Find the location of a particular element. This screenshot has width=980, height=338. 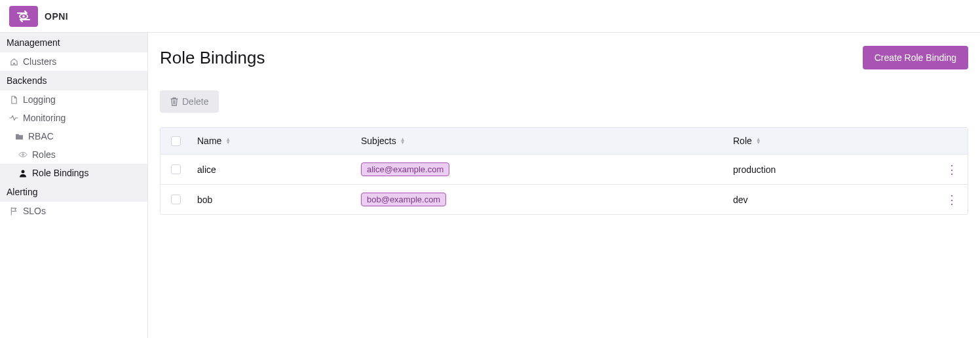

row-name: bob is located at coordinates (273, 200).